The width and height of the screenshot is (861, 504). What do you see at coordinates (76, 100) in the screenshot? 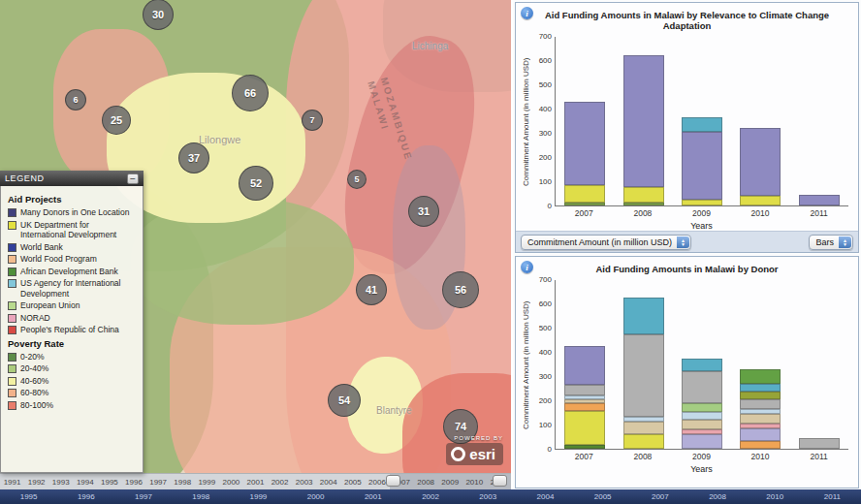
I see `cluster-marker-6: 6` at bounding box center [76, 100].